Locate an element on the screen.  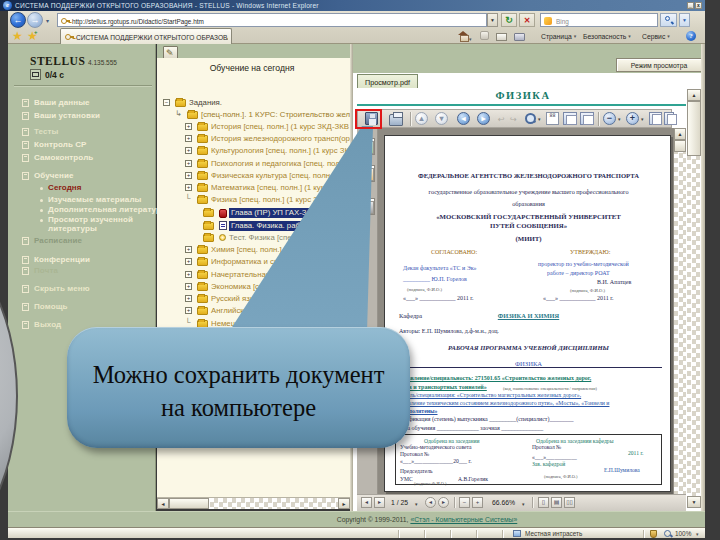
tree-row-label: Задания. is located at coordinates (206, 103).